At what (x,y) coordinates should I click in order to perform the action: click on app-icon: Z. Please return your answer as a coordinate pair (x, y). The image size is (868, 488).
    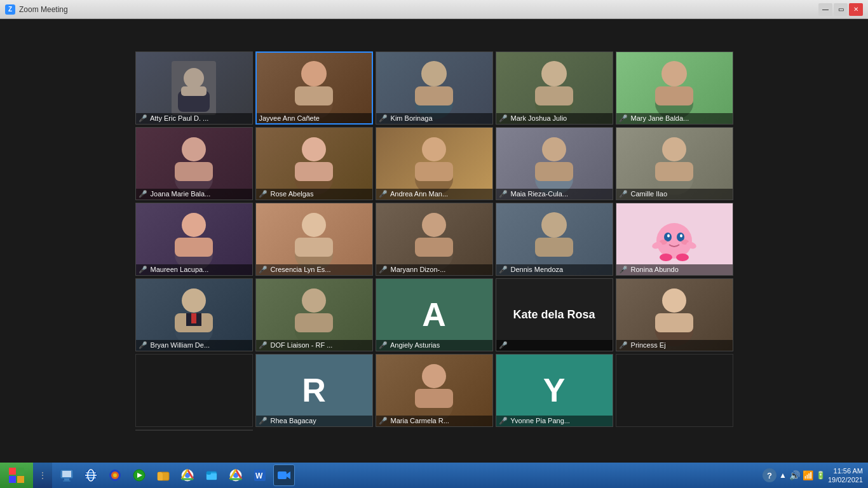
    Looking at the image, I should click on (10, 10).